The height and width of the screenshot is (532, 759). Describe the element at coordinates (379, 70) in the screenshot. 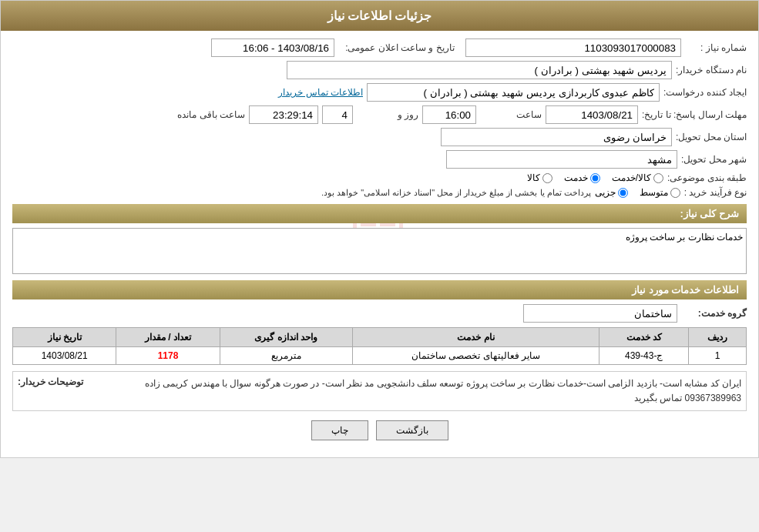

I see `buyer-name-row: نام دستگاه خریدار:` at that location.